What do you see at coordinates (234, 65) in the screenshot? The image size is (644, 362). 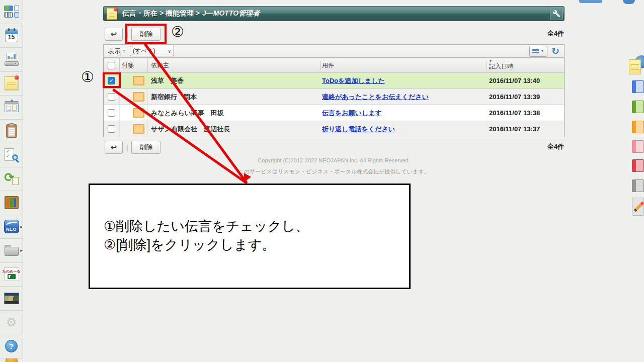 I see `column-header-requester: 依頼主` at bounding box center [234, 65].